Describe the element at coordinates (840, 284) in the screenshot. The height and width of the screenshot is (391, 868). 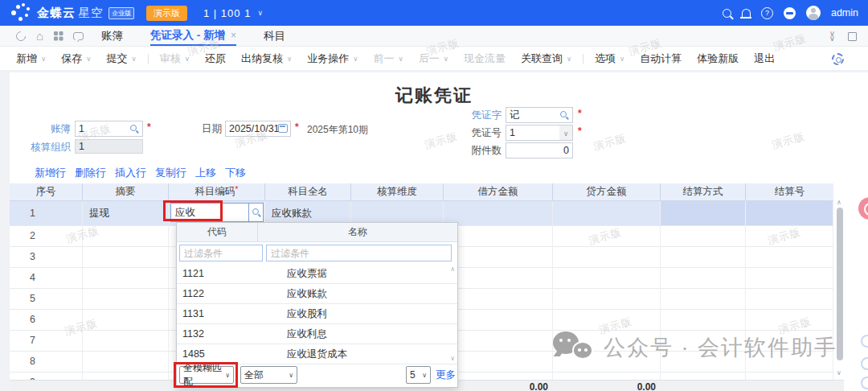
I see `scrollbar-thumb` at that location.